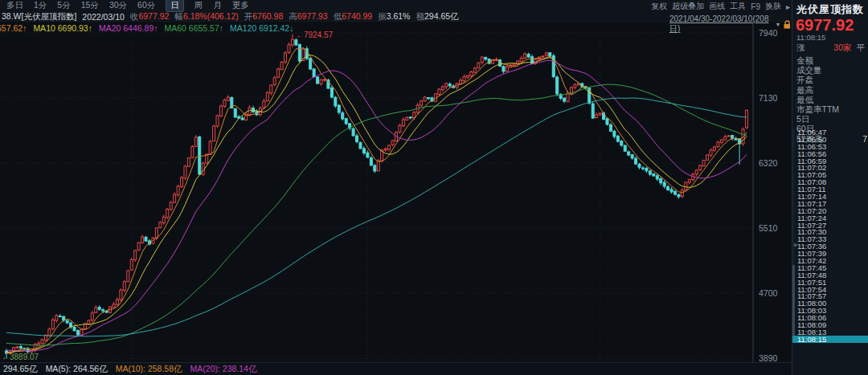 Image resolution: width=868 pixels, height=375 pixels. What do you see at coordinates (768, 228) in the screenshot?
I see `y-axis-tick: 5510` at bounding box center [768, 228].